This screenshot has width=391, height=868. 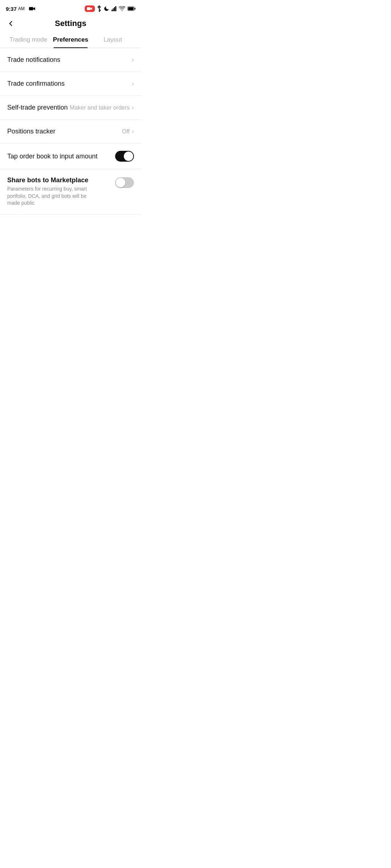 I want to click on self-trade-prevention-right: Maker and taker orders ›, so click(x=102, y=108).